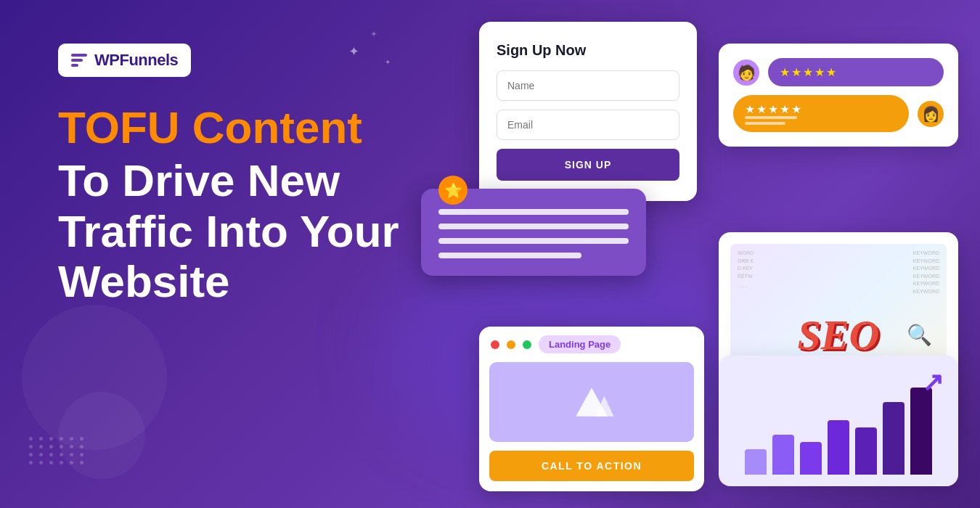  I want to click on review-card: 🧑 ★★★★★ 👩 ★★★★★, so click(838, 95).